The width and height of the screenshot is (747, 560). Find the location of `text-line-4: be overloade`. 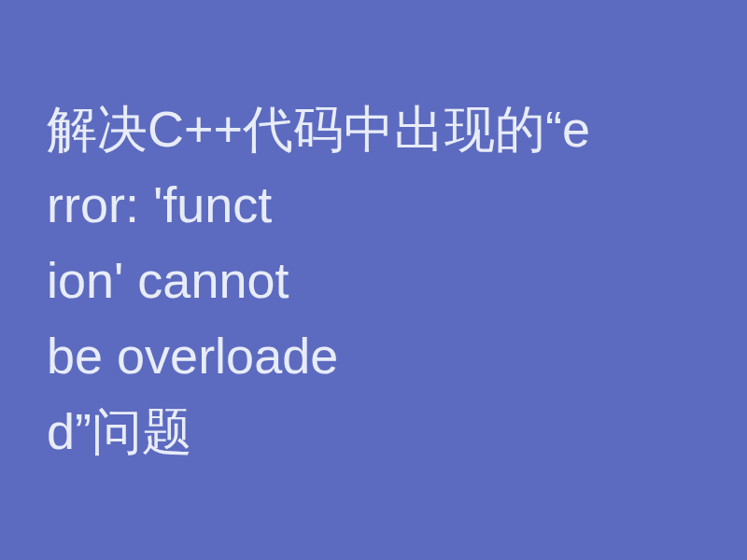

text-line-4: be overloade is located at coordinates (318, 357).